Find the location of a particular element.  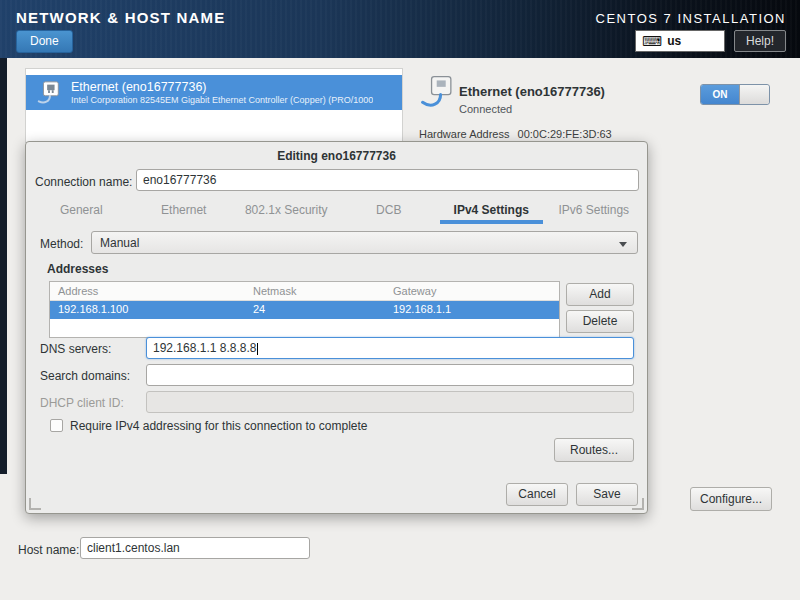

resize-grip-left is located at coordinates (35, 504).